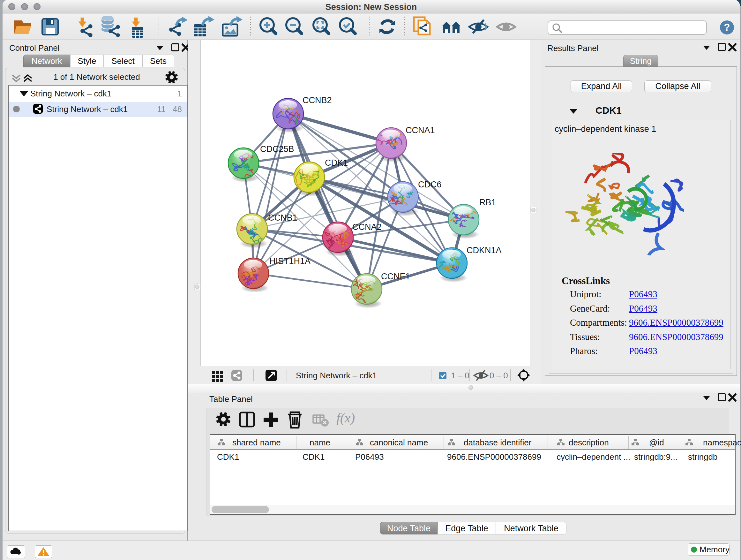  Describe the element at coordinates (277, 149) in the screenshot. I see `svg-text: CDC25B` at that location.